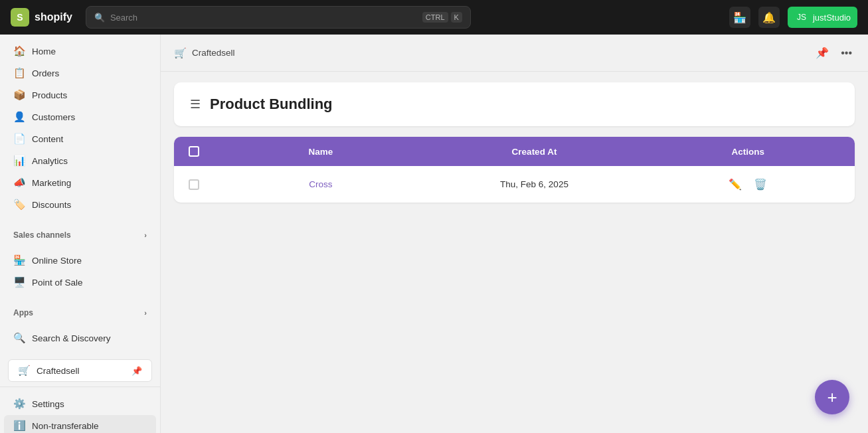  I want to click on header-checkbox-cell, so click(194, 151).